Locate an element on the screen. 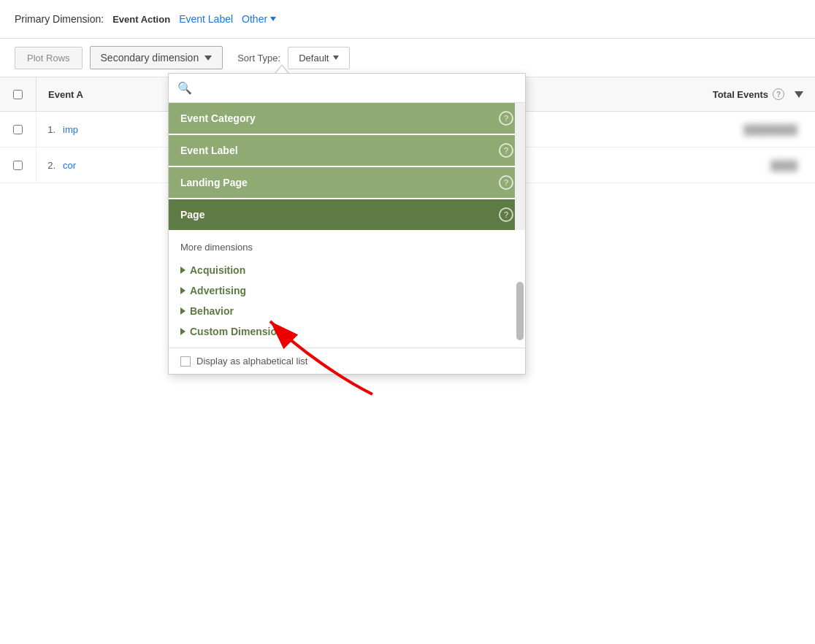 This screenshot has width=815, height=644. page-label: Page is located at coordinates (193, 215).